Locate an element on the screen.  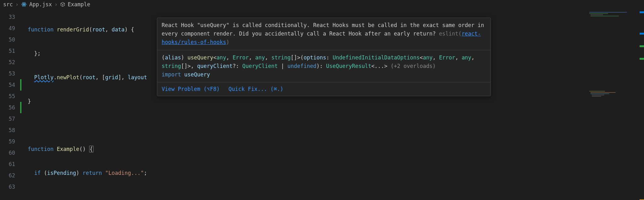
line-number-gutter: 33 49 50 51 52 53 54 55 56 57 58 59 60 6… is located at coordinates (10, 103).